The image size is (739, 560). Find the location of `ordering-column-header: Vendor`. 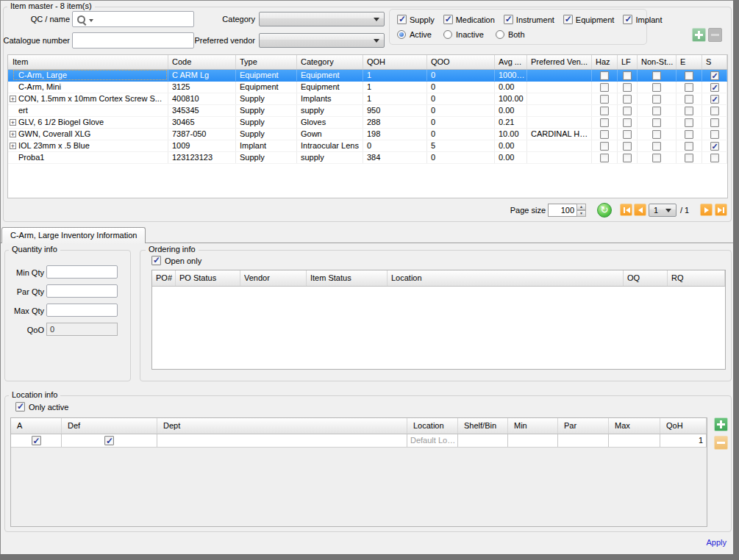

ordering-column-header: Vendor is located at coordinates (274, 278).